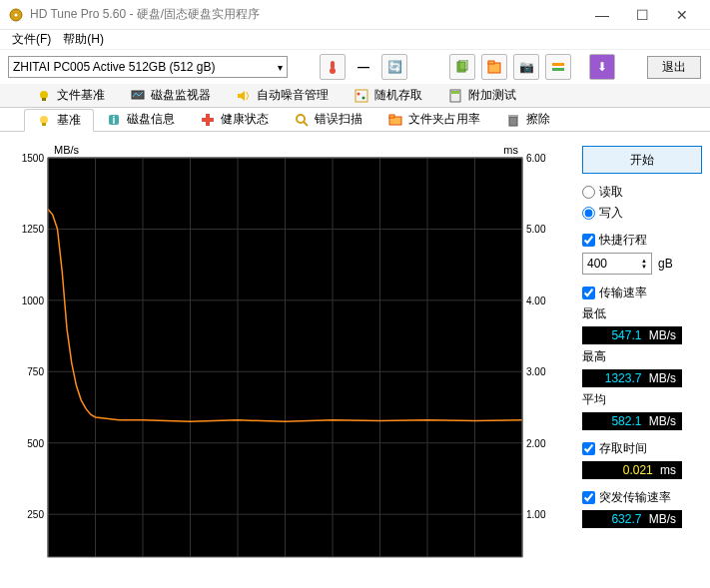 The height and width of the screenshot is (588, 710). I want to click on down-arrow-icon: ⬇, so click(602, 67).